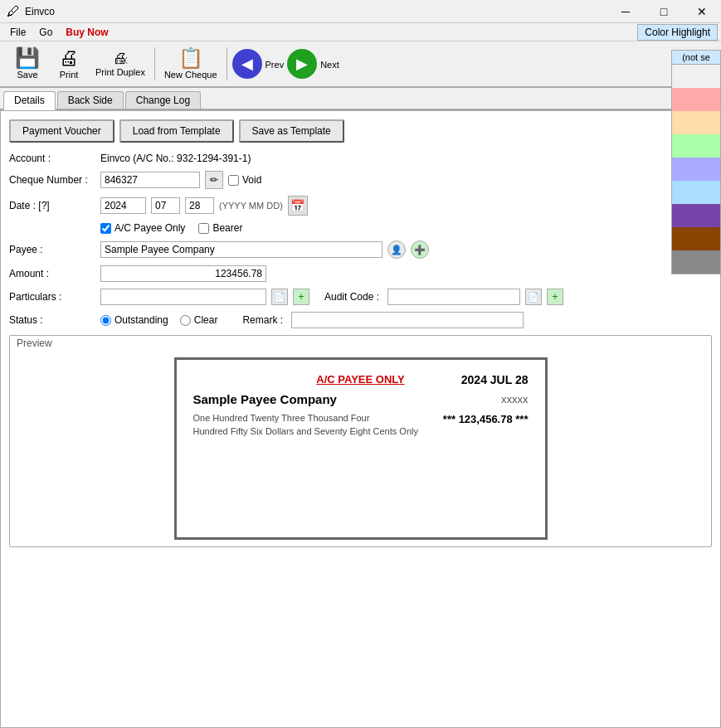  I want to click on account-value: Einvco (A/C No.: 932-1294-391-1), so click(407, 158).